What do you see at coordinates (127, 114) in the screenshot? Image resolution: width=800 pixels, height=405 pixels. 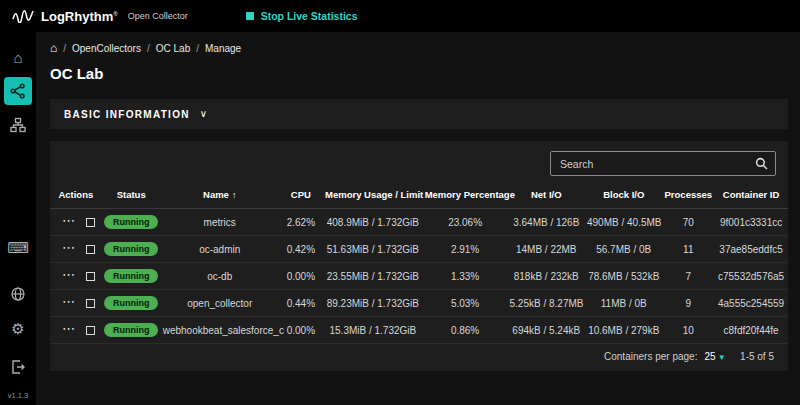 I see `basic-information-label: BASIC INFORMATION` at bounding box center [127, 114].